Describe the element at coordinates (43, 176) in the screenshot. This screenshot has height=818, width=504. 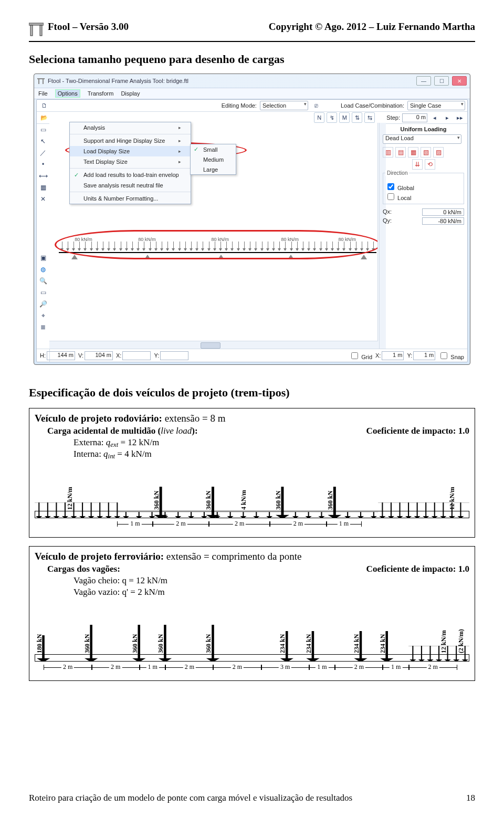
I see `dim-tool-icon: ⟷` at that location.